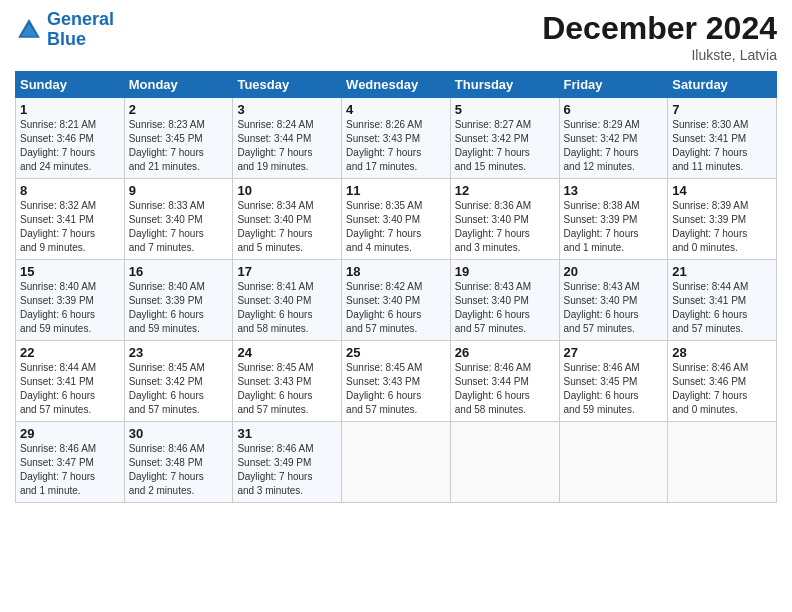 The height and width of the screenshot is (612, 792). What do you see at coordinates (722, 227) in the screenshot?
I see `day-info: Sunrise: 8:39 AM Sunset: 3:39 PM Dayligh…` at bounding box center [722, 227].